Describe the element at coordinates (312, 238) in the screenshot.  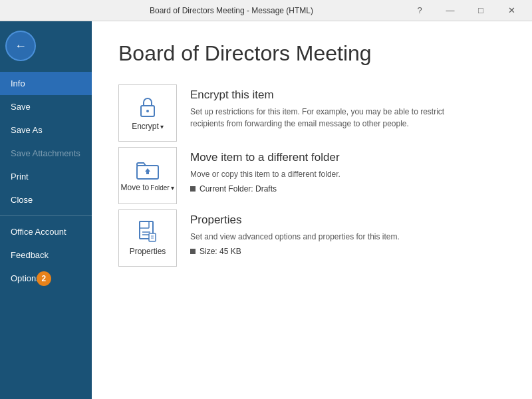
I see `properties-card: Properties Properties Set and view advan…` at that location.